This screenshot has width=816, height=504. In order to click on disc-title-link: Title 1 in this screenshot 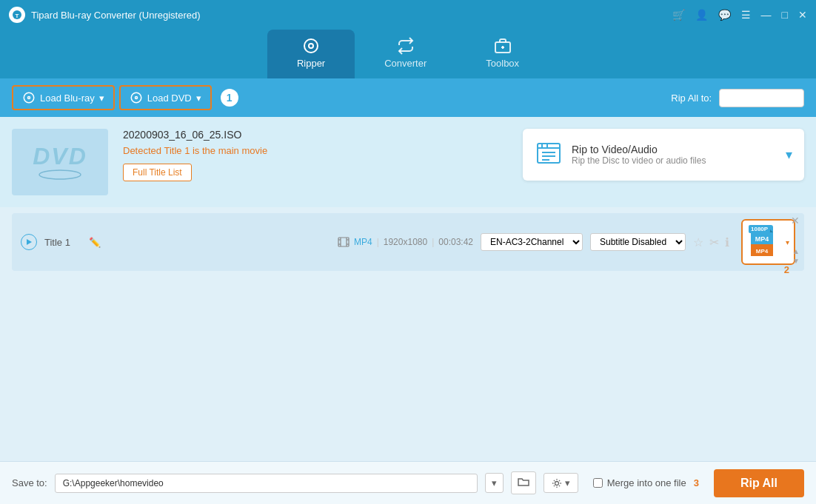, I will do `click(176, 151)`.